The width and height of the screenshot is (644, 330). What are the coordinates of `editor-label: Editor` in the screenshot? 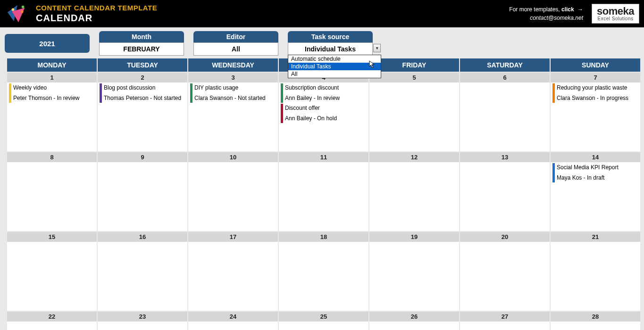 It's located at (236, 37).